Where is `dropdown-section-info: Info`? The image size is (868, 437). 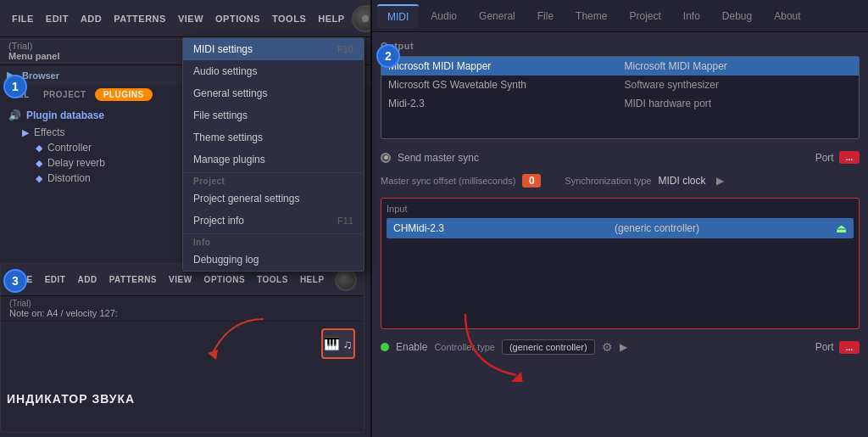
dropdown-section-info: Info is located at coordinates (273, 241).